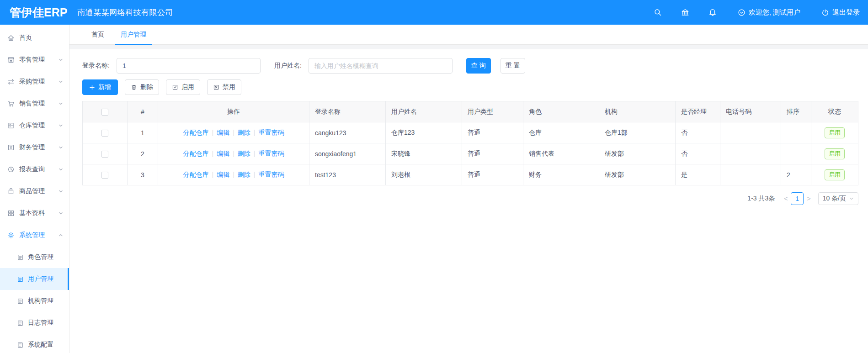 This screenshot has width=868, height=353. What do you see at coordinates (471, 175) in the screenshot?
I see `table-row: 3 分配仓库|编辑|删除|重置密码 test123 刘老根 普通 财务 研发部 …` at bounding box center [471, 175].